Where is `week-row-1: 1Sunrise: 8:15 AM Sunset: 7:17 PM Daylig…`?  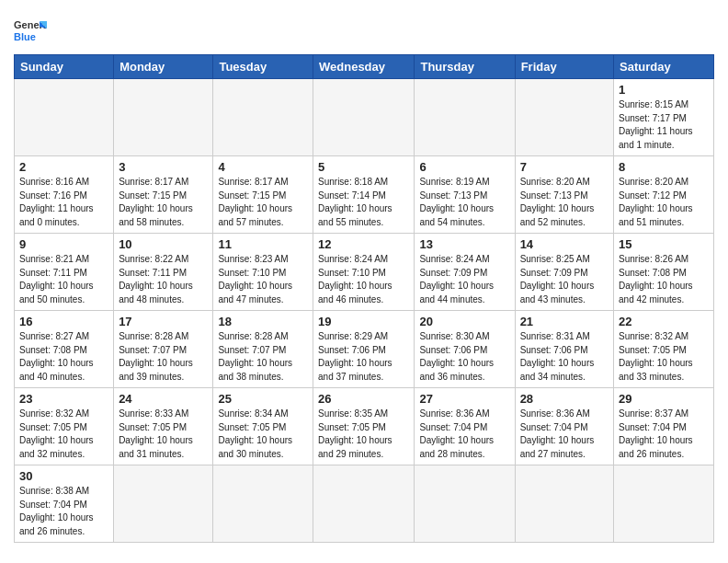
week-row-1: 1Sunrise: 8:15 AM Sunset: 7:17 PM Daylig… is located at coordinates (364, 118).